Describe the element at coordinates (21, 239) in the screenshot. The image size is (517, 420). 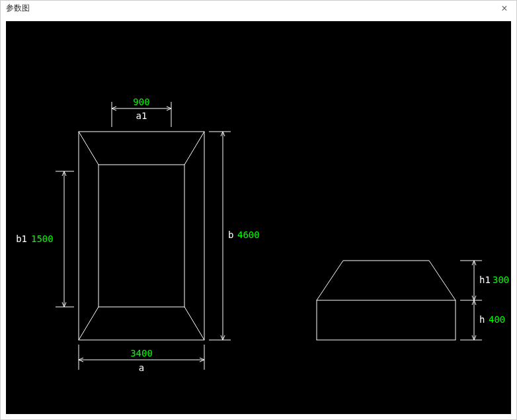
I see `dim-b1-label: b1` at that location.